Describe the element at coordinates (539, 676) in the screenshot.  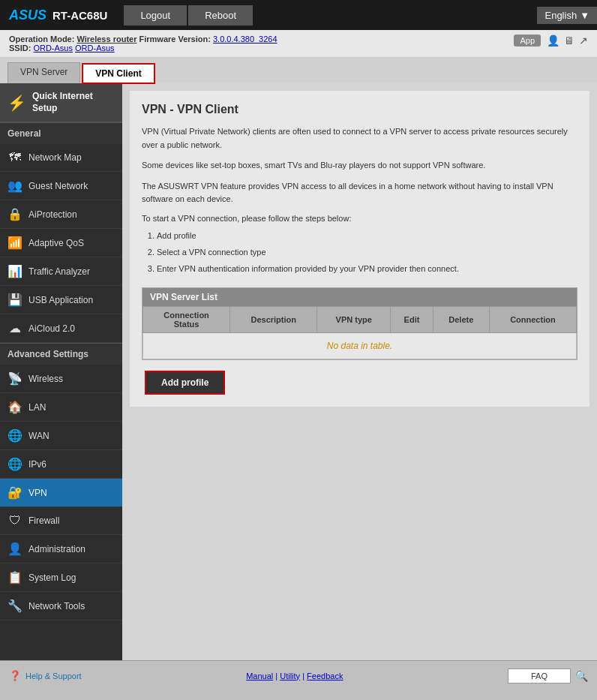
I see `faq-input: FAQ` at that location.